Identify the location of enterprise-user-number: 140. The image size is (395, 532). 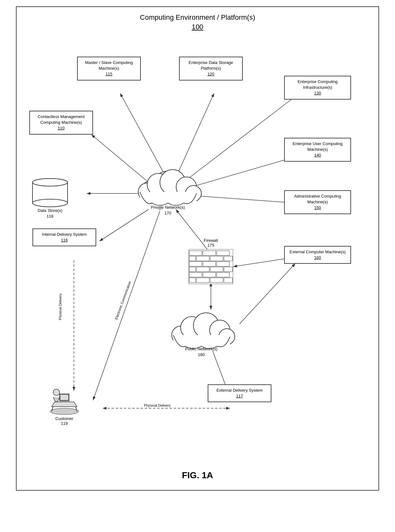
(318, 155).